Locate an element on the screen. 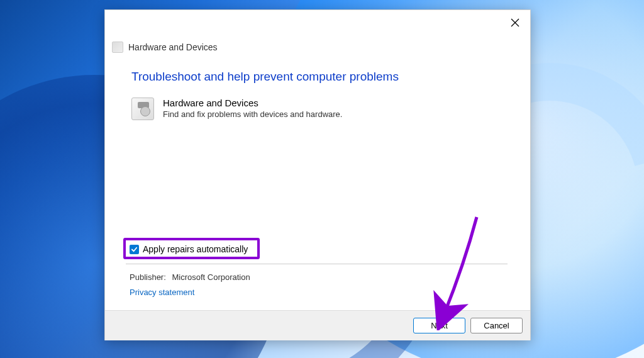 Image resolution: width=644 pixels, height=358 pixels. description-title: Hardware and Devices is located at coordinates (333, 103).